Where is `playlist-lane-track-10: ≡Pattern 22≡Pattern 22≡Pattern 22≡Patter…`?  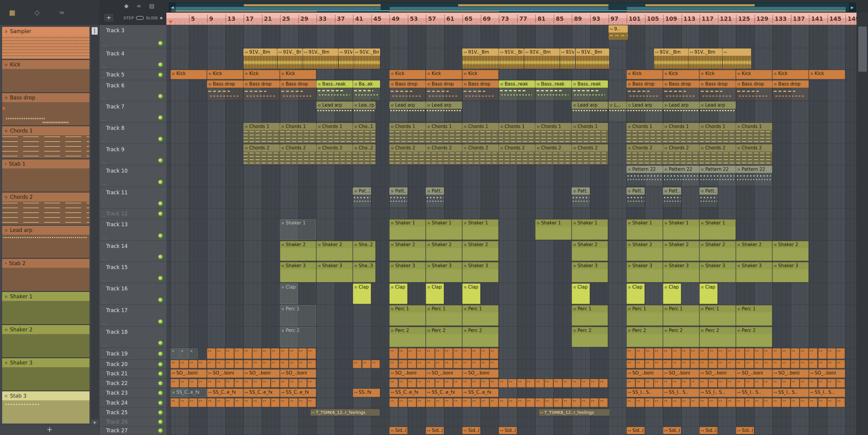 playlist-lane-track-10: ≡Pattern 22≡Pattern 22≡Pattern 22≡Patter… is located at coordinates (512, 176).